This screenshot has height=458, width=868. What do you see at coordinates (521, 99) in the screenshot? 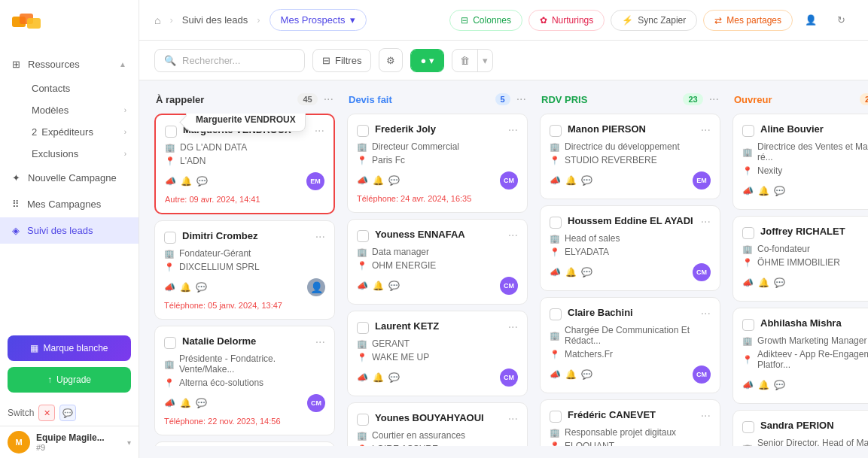
I see `col-menu-devis-fait: ···` at bounding box center [521, 99].